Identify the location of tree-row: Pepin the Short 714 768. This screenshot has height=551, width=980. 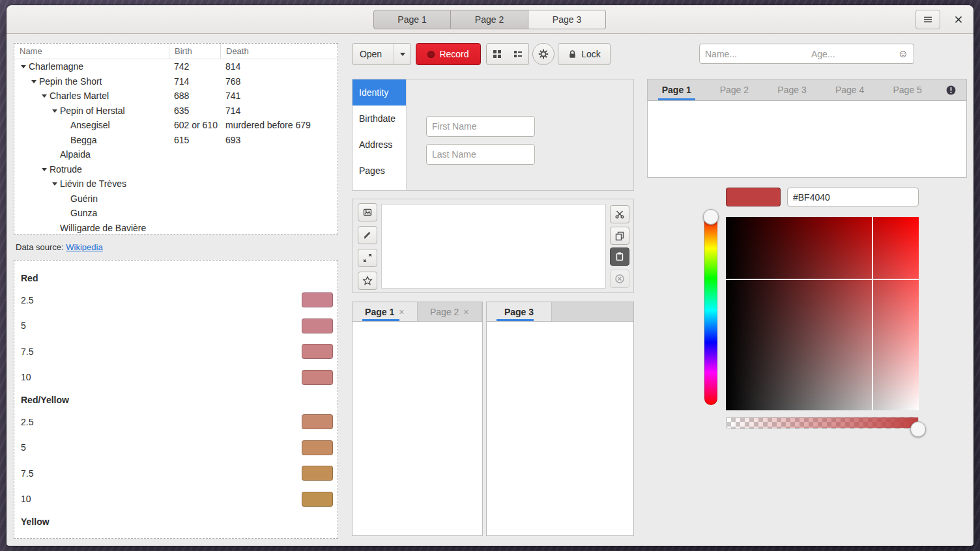
(176, 82).